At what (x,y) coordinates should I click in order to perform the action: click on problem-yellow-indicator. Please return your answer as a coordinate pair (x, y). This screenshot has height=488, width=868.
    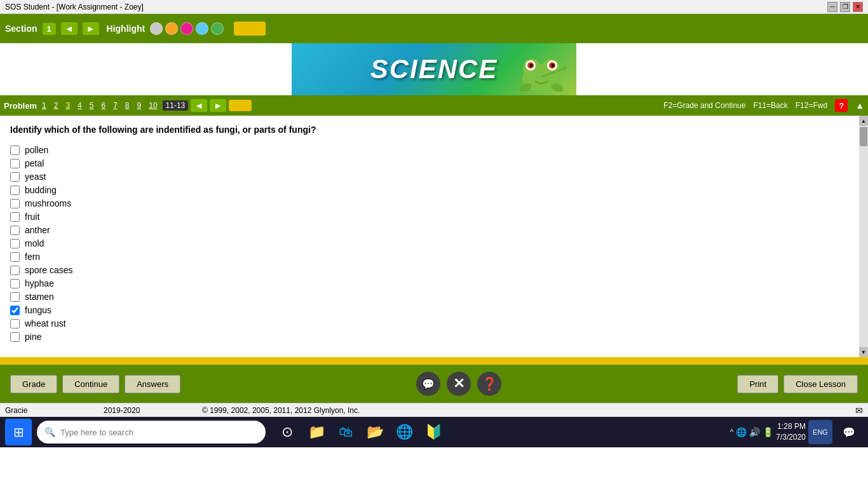
    Looking at the image, I should click on (240, 105).